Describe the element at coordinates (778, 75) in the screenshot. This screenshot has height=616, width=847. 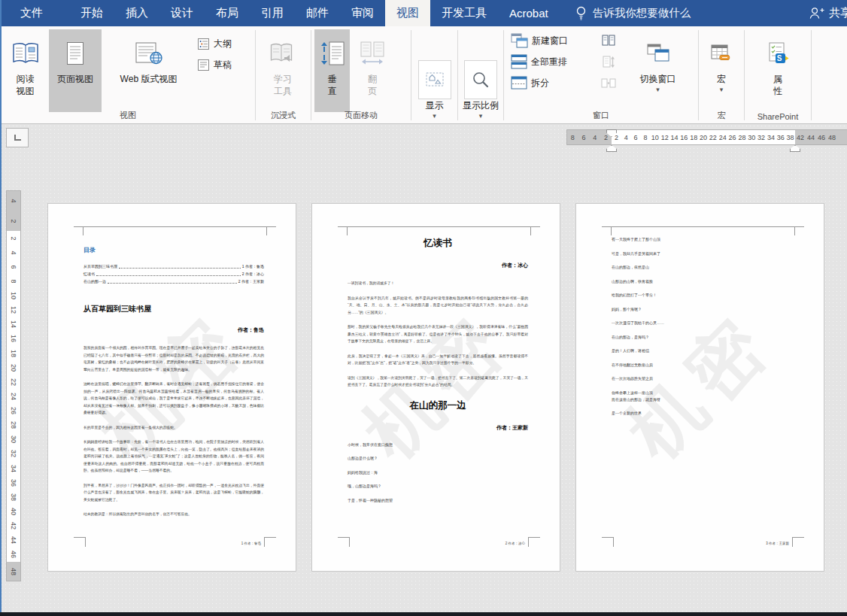
I see `group-sharepoint: S 属性 SharePoint` at that location.